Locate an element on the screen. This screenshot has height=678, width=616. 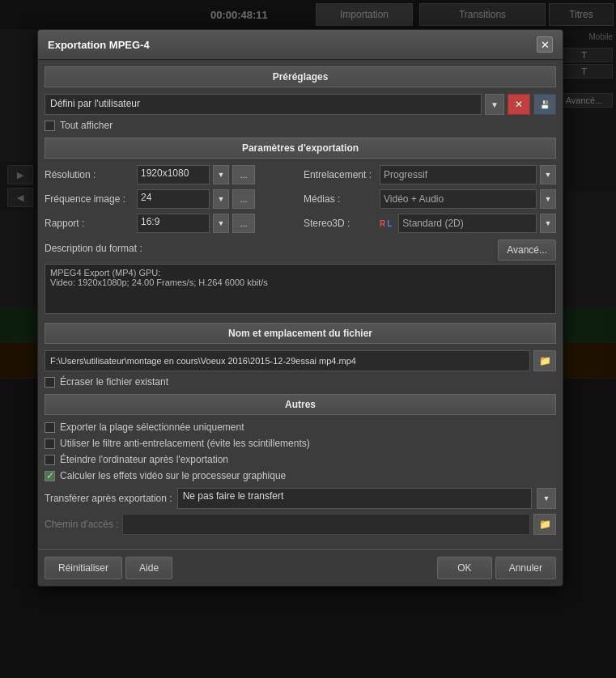
transfer-label: Transférer après exportation : is located at coordinates (108, 498).